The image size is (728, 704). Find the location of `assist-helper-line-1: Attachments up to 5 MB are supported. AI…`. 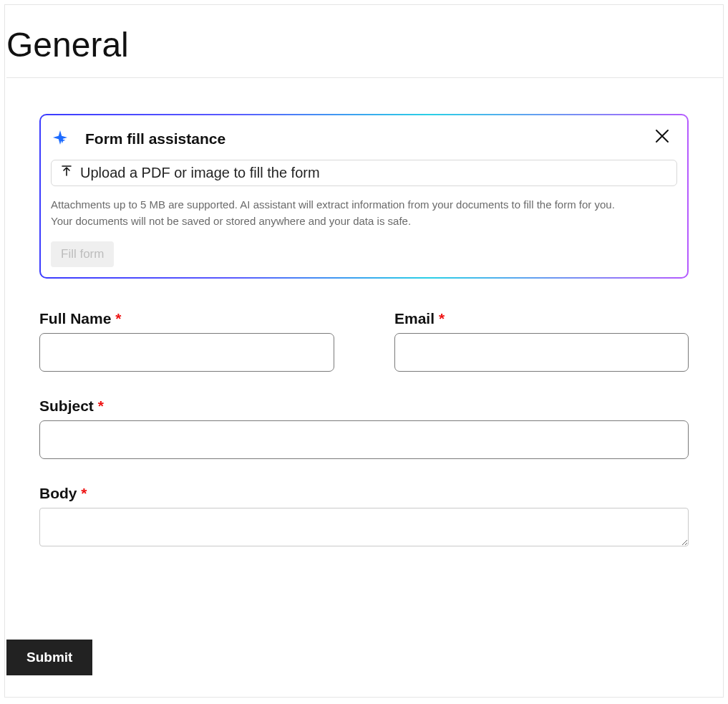

assist-helper-line-1: Attachments up to 5 MB are supported. AI… is located at coordinates (364, 205).